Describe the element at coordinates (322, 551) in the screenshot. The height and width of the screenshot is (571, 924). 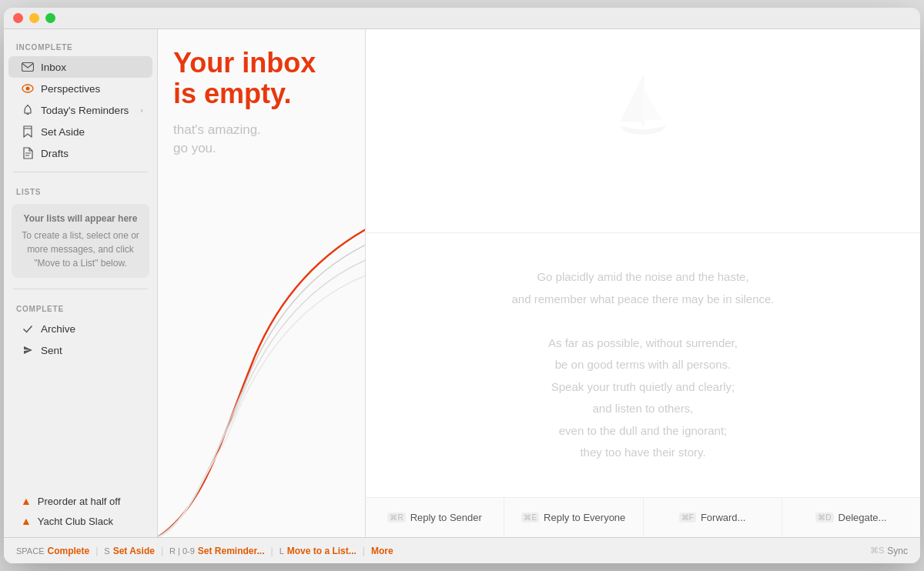
I see `status-action-move-list: Move to a List...` at that location.